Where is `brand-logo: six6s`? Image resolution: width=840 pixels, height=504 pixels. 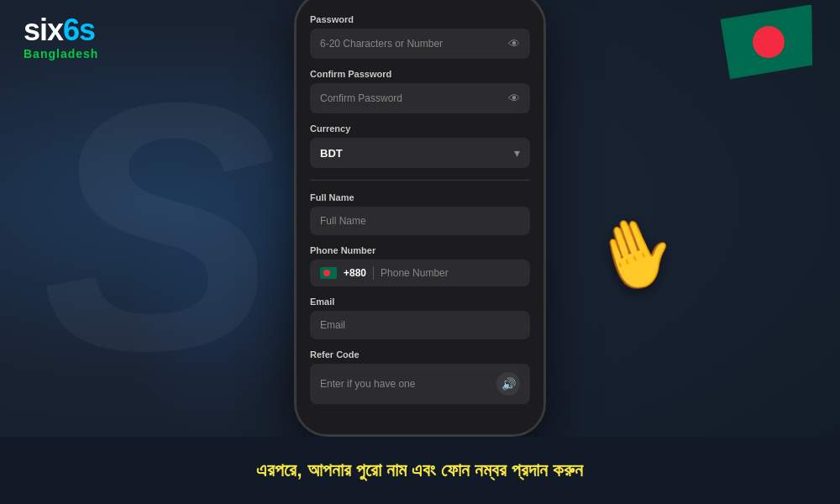 brand-logo: six6s is located at coordinates (60, 30).